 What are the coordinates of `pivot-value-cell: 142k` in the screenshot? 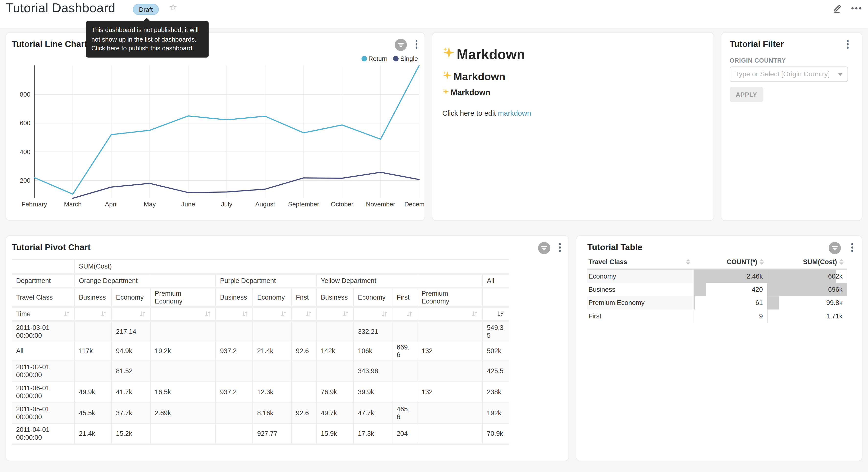 It's located at (335, 351).